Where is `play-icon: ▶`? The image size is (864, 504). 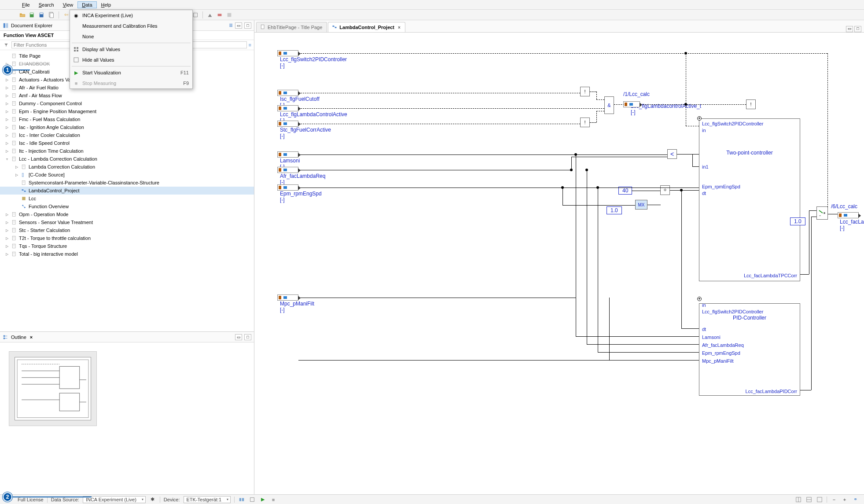 play-icon: ▶ is located at coordinates (263, 500).